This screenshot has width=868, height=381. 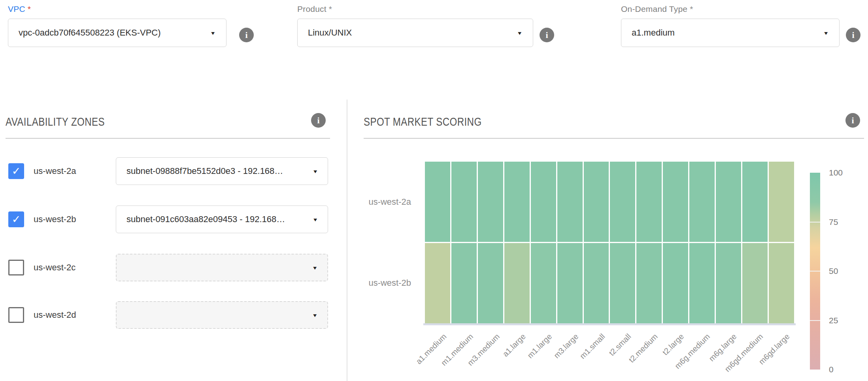 I want to click on heatmap-row-label-us-west-2a: us-west-2a, so click(x=376, y=202).